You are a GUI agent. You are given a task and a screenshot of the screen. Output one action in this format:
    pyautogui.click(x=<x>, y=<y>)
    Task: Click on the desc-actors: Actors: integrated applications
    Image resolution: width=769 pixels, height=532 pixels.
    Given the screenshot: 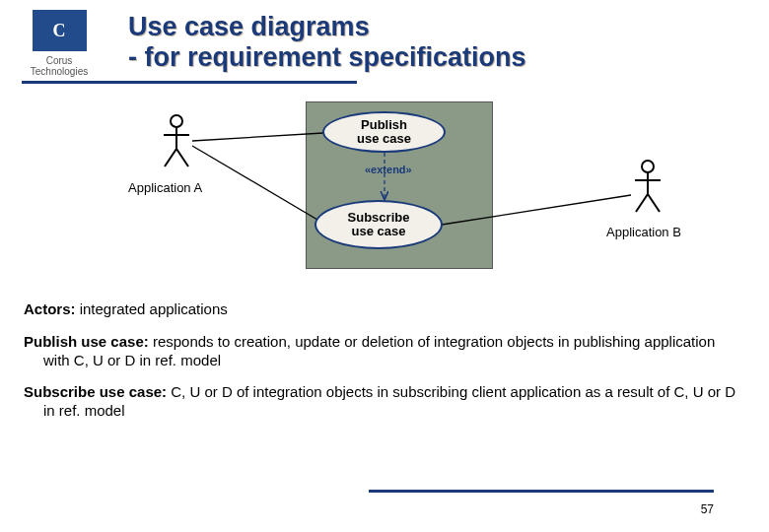 What is the action you would take?
    pyautogui.click(x=384, y=309)
    